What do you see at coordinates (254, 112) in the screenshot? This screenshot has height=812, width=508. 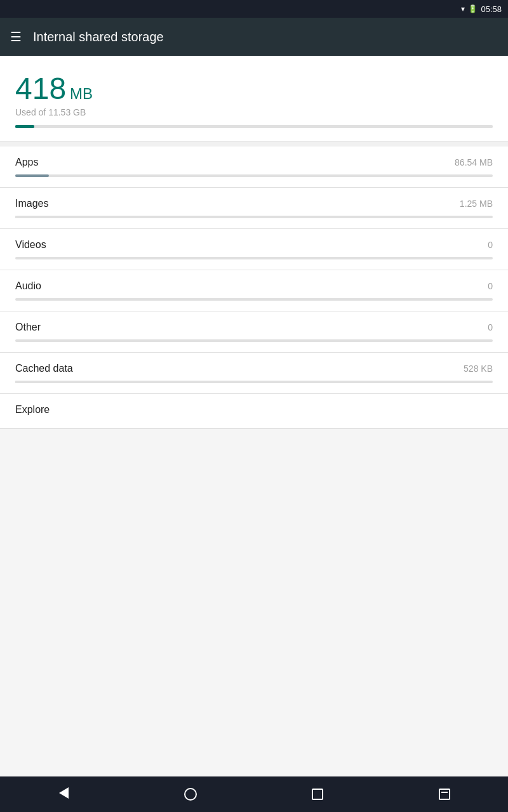 I see `storage-used-label: Used of 11.53 GB` at bounding box center [254, 112].